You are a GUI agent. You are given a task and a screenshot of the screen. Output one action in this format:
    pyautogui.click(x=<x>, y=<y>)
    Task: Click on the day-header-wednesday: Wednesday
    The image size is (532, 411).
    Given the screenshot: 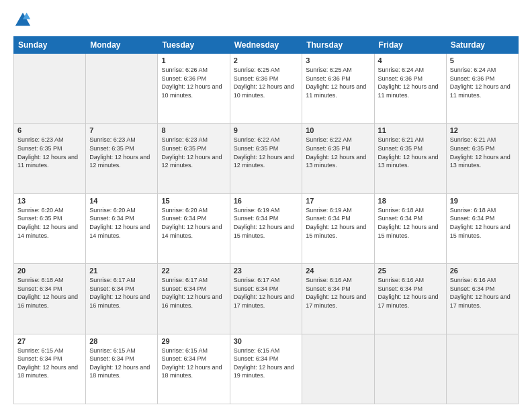 What is the action you would take?
    pyautogui.click(x=266, y=46)
    